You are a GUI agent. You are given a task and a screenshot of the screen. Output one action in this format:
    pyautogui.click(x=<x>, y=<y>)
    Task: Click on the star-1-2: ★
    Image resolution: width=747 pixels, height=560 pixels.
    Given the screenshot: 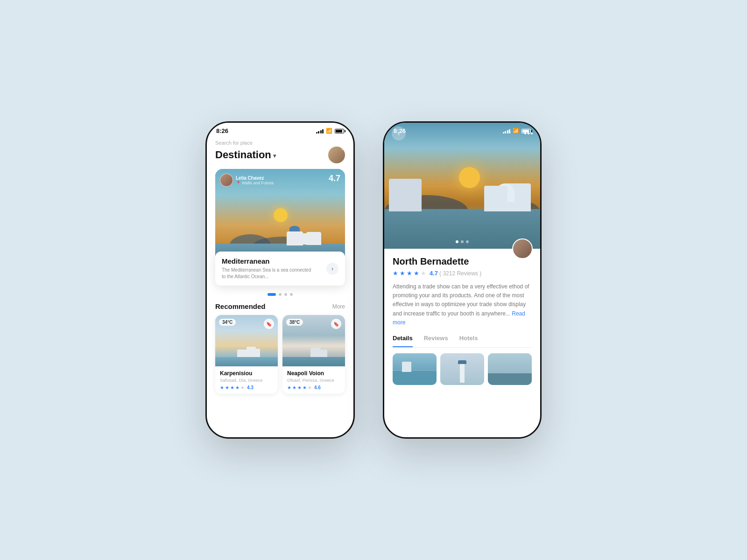 What is the action you would take?
    pyautogui.click(x=227, y=387)
    